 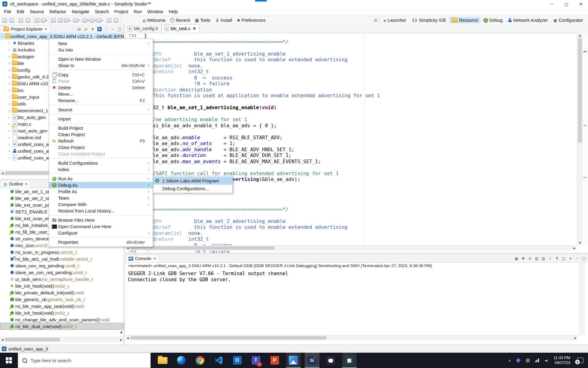 I want to click on context-menu-item-team: Team›, so click(x=101, y=198).